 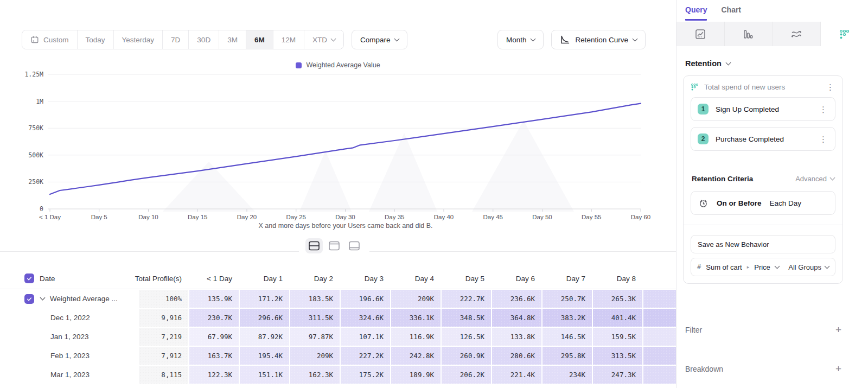 What do you see at coordinates (260, 40) in the screenshot?
I see `range-6m: 6M` at bounding box center [260, 40].